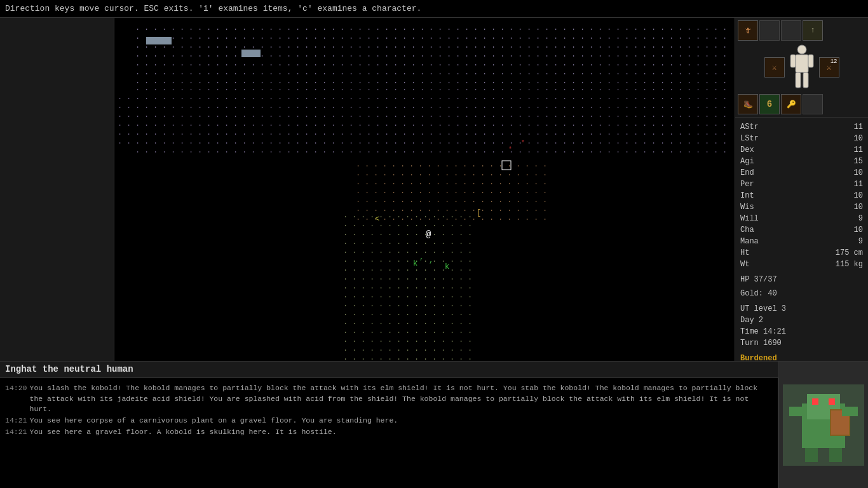  I want to click on stat-mana: Mana 9, so click(802, 241).